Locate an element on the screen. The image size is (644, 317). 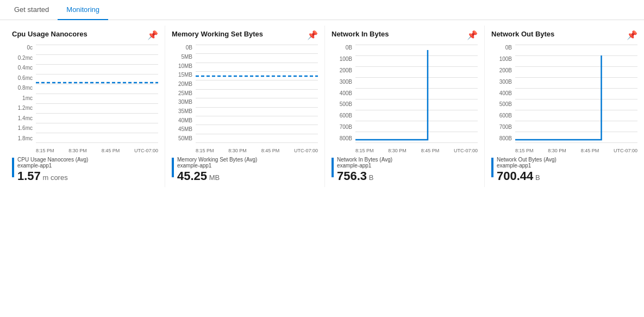
chart-plot-network-in is located at coordinates (416, 94).